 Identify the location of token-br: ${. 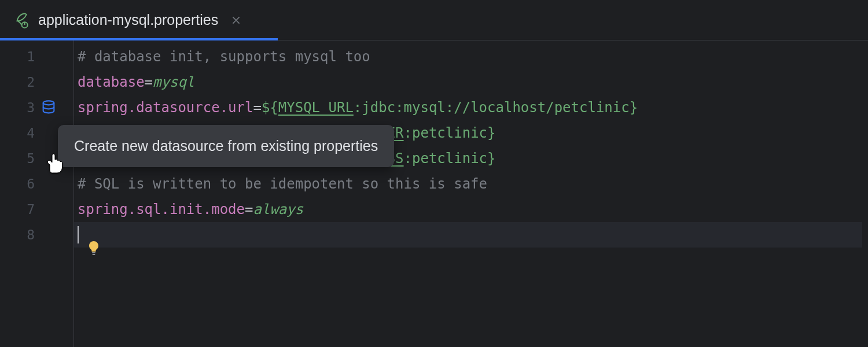
(270, 108).